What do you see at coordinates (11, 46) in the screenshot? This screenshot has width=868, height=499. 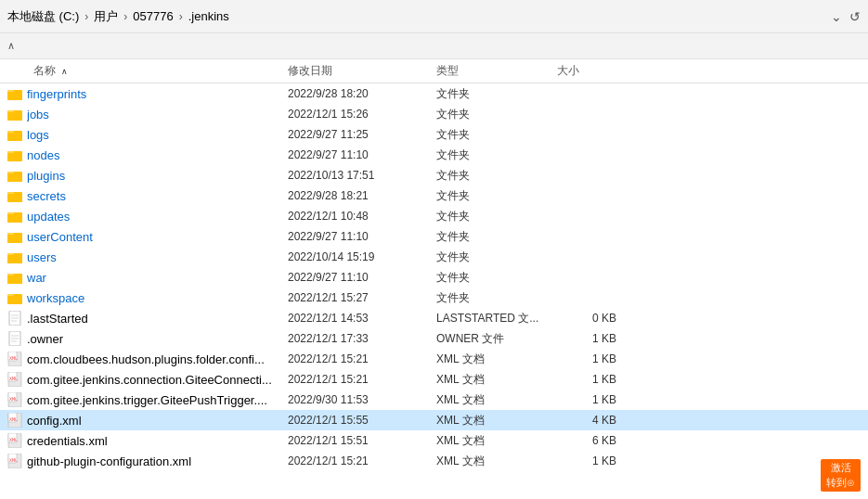 I see `sort-up-icon: ∧` at bounding box center [11, 46].